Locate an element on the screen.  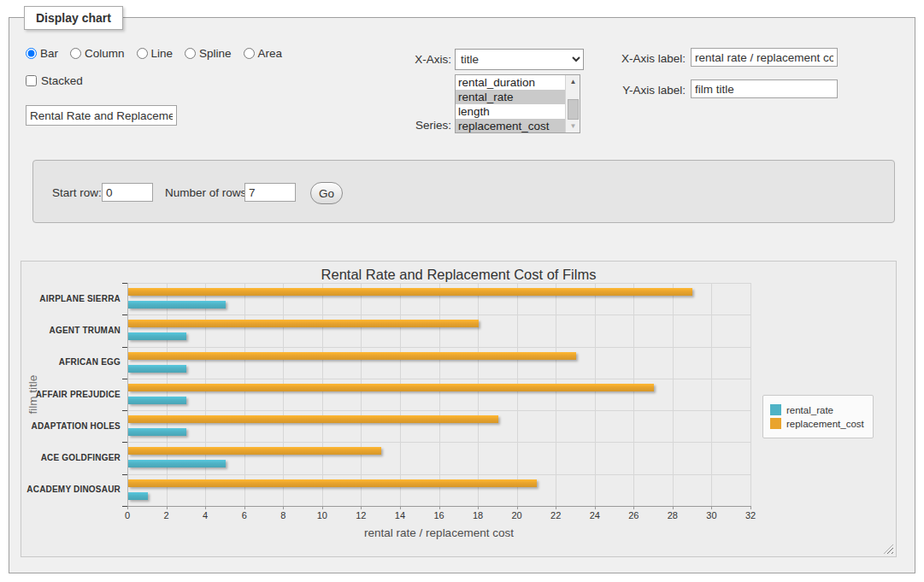
category-label: AGENT TRUMAN is located at coordinates (73, 330).